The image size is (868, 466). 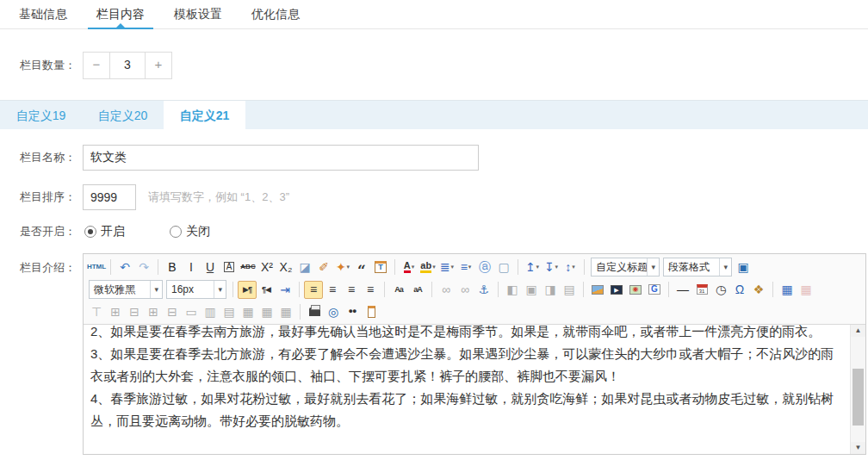 What do you see at coordinates (484, 289) in the screenshot?
I see `anchor-icon: ⚓` at bounding box center [484, 289].